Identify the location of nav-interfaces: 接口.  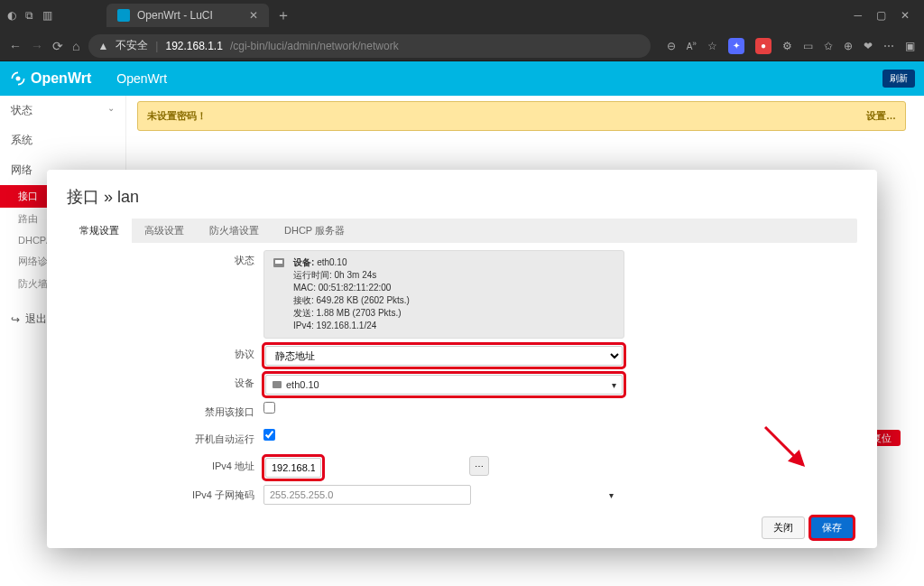
(27, 197).